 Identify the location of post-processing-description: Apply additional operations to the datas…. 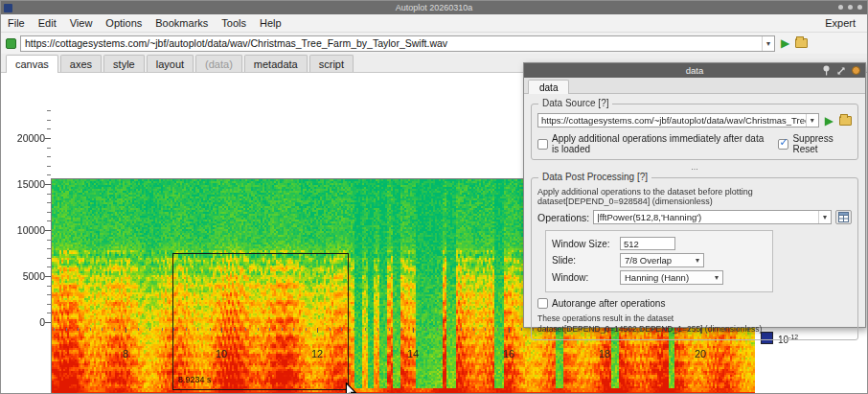
(695, 192).